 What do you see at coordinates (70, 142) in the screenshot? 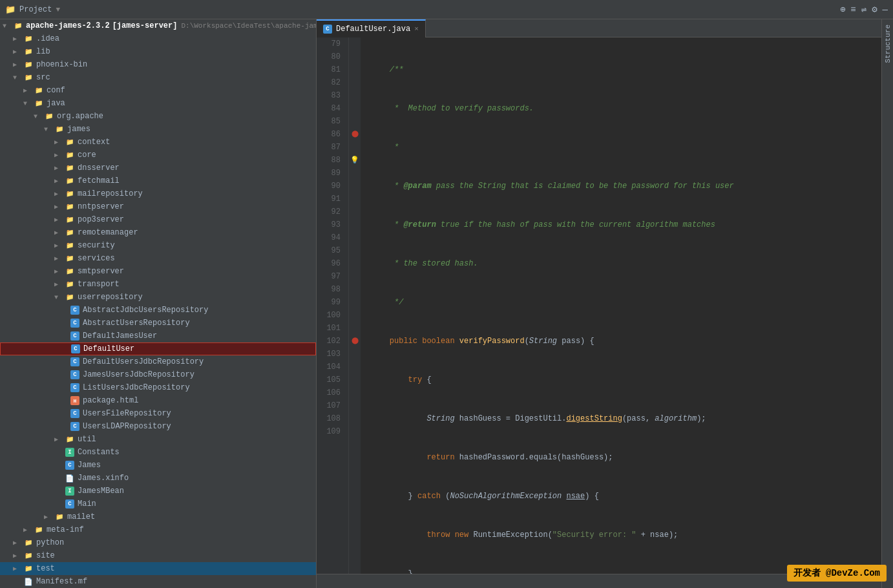
I see `context-icon: 📁` at bounding box center [70, 142].